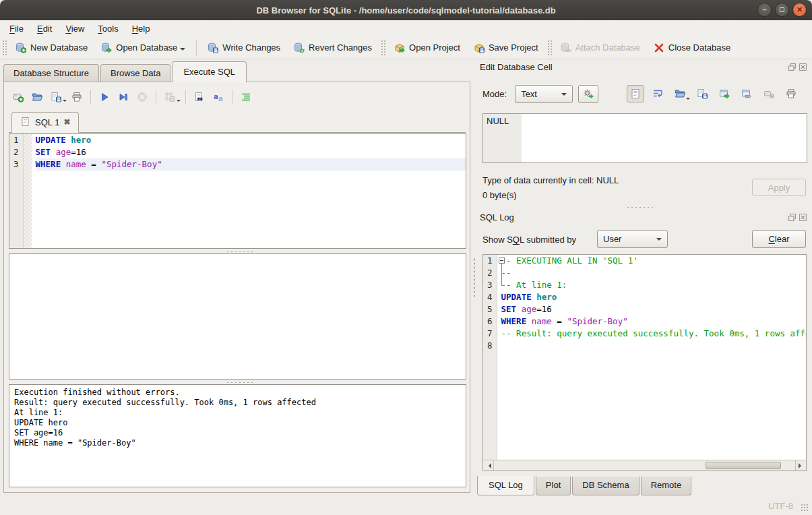 Image resolution: width=812 pixels, height=515 pixels. What do you see at coordinates (237, 191) in the screenshot?
I see `sql-editor: 123 UPDATE heroSET age=16WHERE name = "S…` at bounding box center [237, 191].